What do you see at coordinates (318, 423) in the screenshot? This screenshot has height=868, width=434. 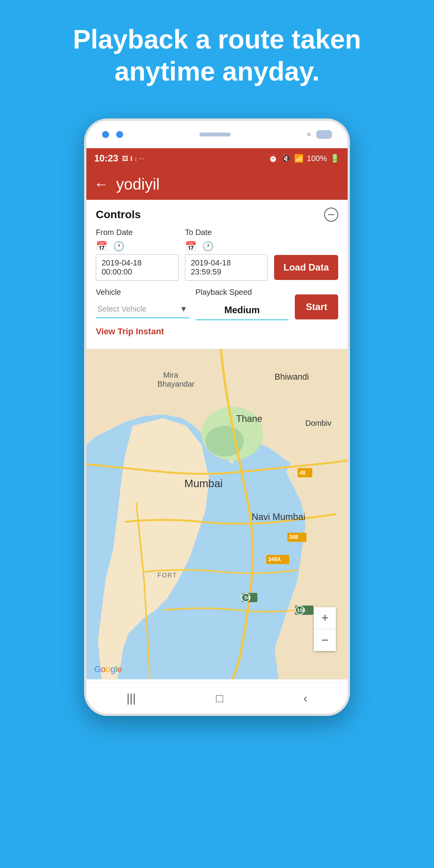 I see `svg-text: Dombiv` at bounding box center [318, 423].